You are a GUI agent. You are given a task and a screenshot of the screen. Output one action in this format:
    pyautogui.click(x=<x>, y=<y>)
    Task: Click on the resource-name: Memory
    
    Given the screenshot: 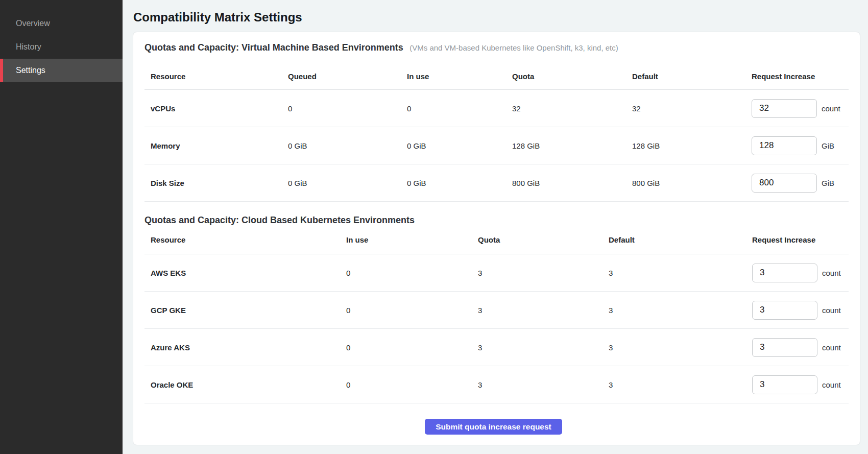 What is the action you would take?
    pyautogui.click(x=213, y=146)
    